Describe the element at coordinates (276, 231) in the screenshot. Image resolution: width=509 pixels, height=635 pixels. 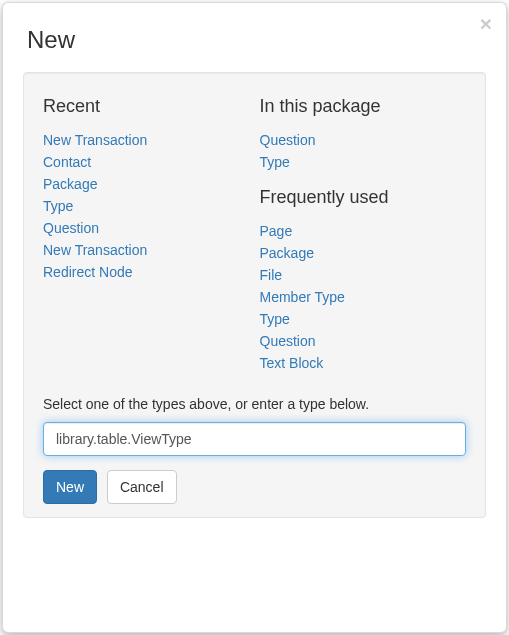
I see `frequent-item: Page` at that location.